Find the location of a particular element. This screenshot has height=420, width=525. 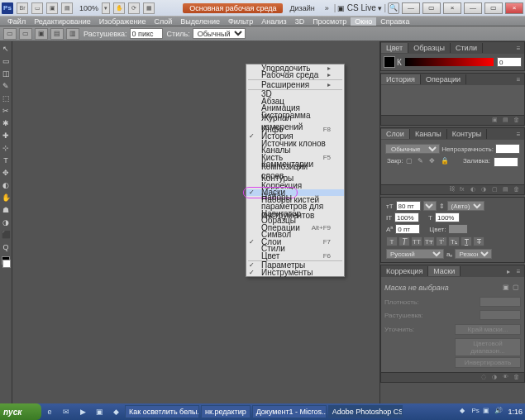

tab-history: История is located at coordinates (401, 79).